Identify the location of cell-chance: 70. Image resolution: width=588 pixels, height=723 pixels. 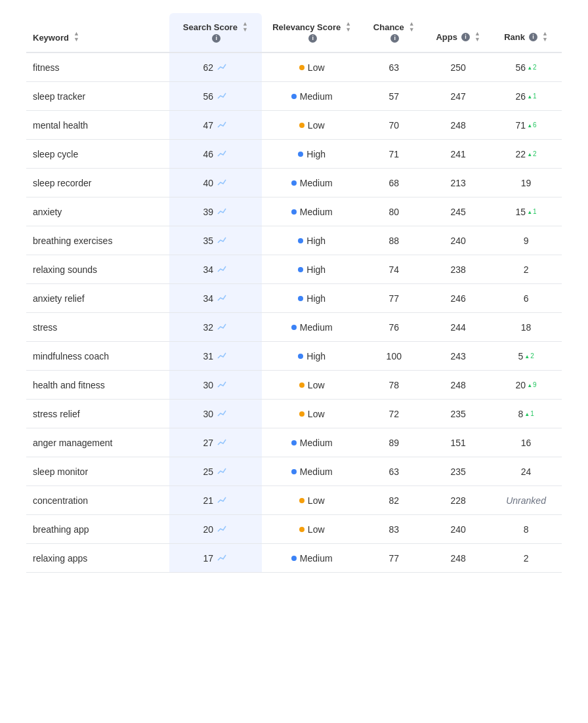
(394, 125).